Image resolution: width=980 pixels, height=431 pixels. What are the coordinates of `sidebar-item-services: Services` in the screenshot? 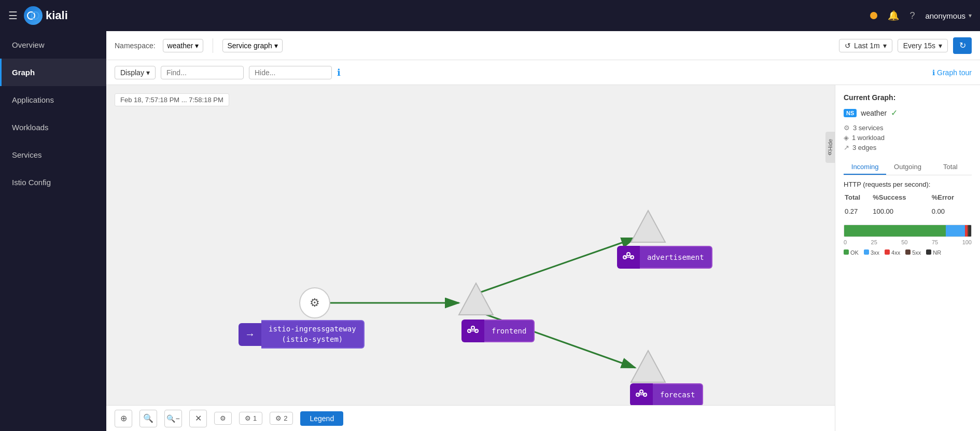 It's located at (53, 155).